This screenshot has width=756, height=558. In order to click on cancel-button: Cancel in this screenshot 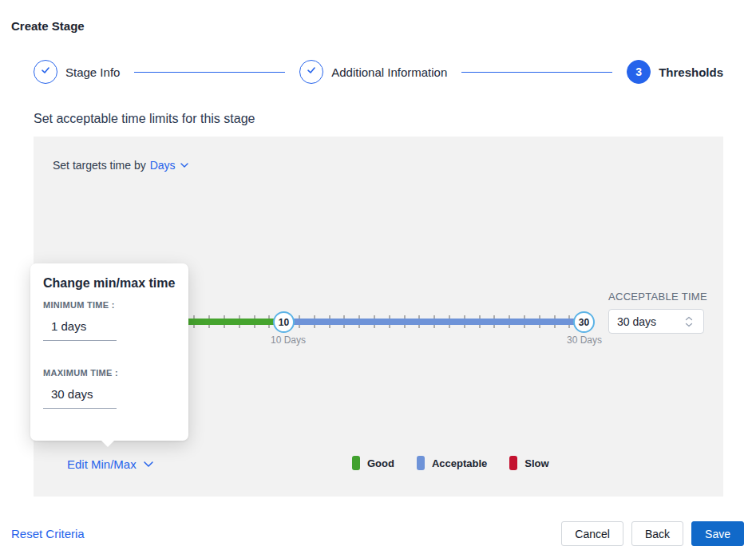, I will do `click(592, 533)`.